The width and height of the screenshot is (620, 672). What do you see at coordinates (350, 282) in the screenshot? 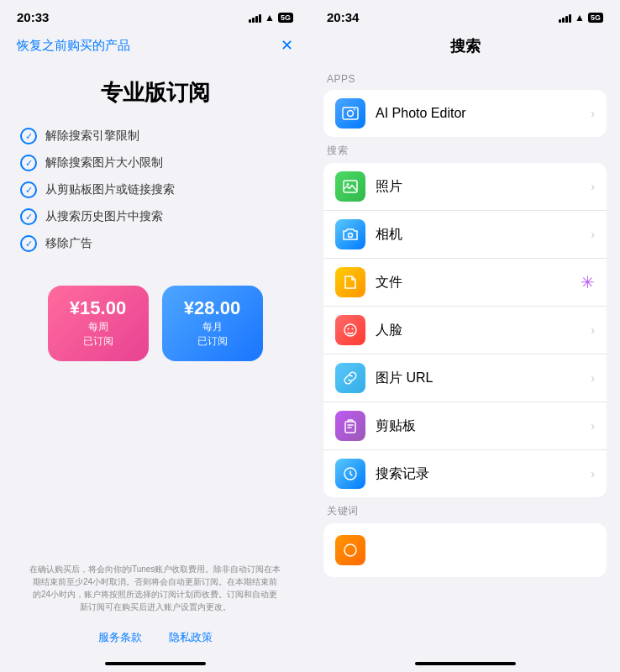
I see `files-icon` at bounding box center [350, 282].